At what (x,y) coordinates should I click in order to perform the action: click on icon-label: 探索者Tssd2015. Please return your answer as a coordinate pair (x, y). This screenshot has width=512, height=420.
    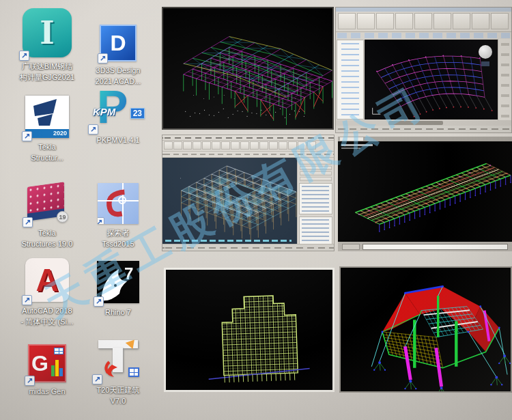
    Looking at the image, I should click on (118, 238).